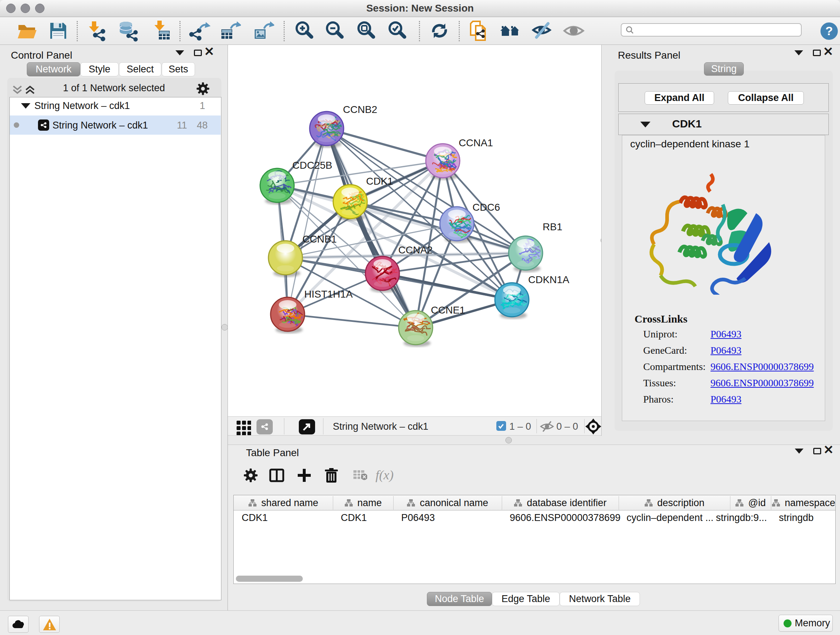  What do you see at coordinates (328, 294) in the screenshot?
I see `svg-text: HIST1H1A` at bounding box center [328, 294].